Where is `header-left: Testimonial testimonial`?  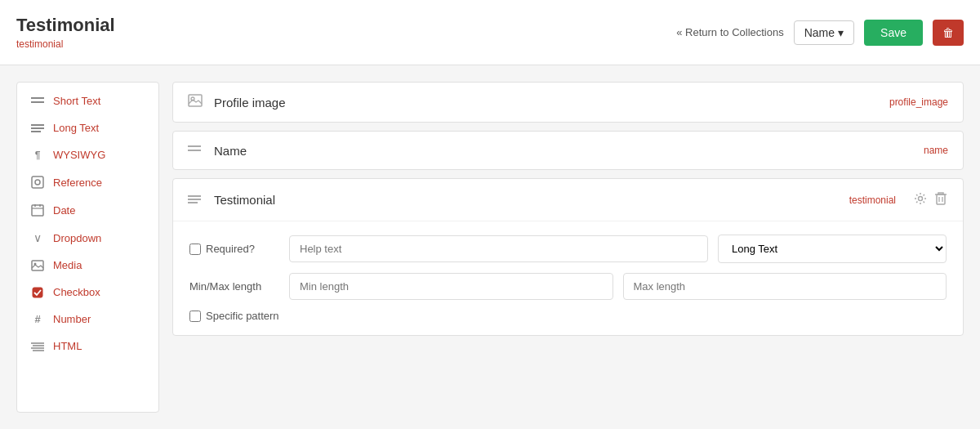 header-left: Testimonial testimonial is located at coordinates (65, 33).